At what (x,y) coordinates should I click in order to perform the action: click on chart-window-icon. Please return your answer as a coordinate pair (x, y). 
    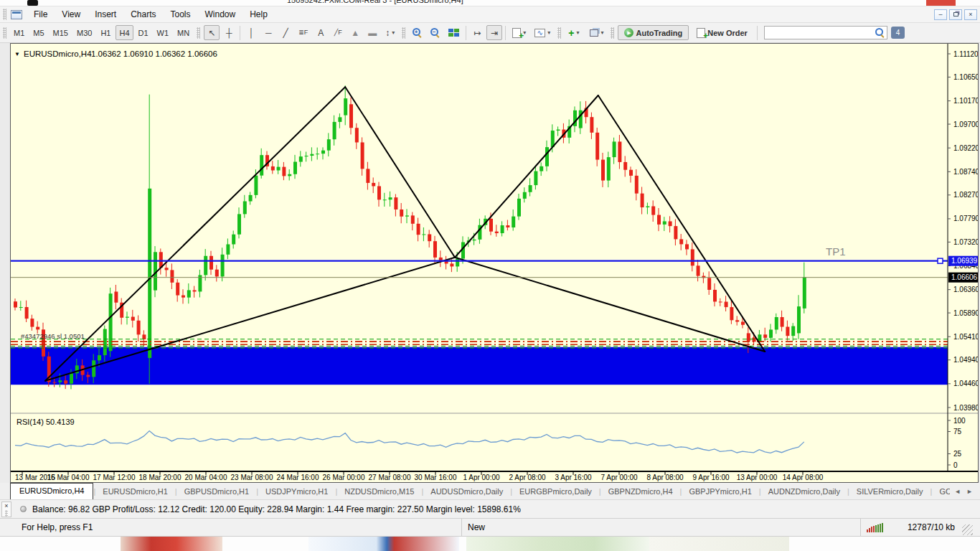
    Looking at the image, I should click on (17, 14).